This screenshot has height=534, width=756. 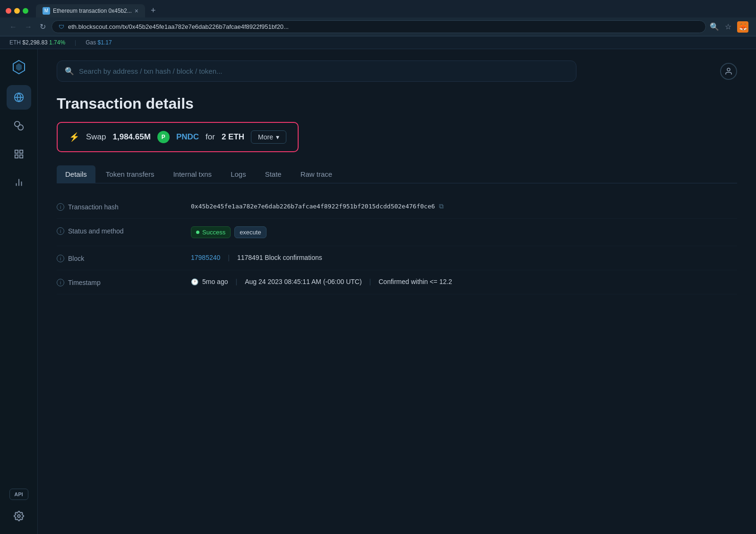 What do you see at coordinates (384, 26) in the screenshot?
I see `url-text: eth.blockscout.com/tx/0x45b2e45fe1aa782e…` at bounding box center [384, 26].